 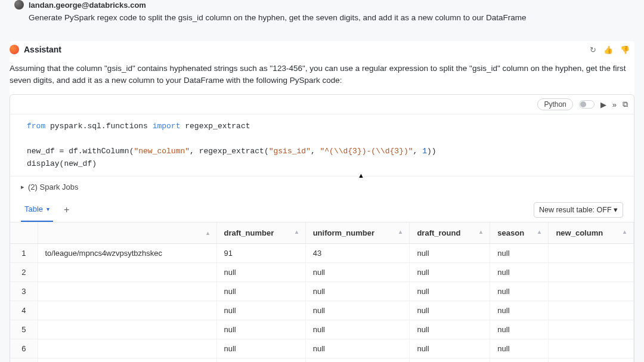 What do you see at coordinates (519, 233) in the screenshot?
I see `col-season: season▴` at bounding box center [519, 233].